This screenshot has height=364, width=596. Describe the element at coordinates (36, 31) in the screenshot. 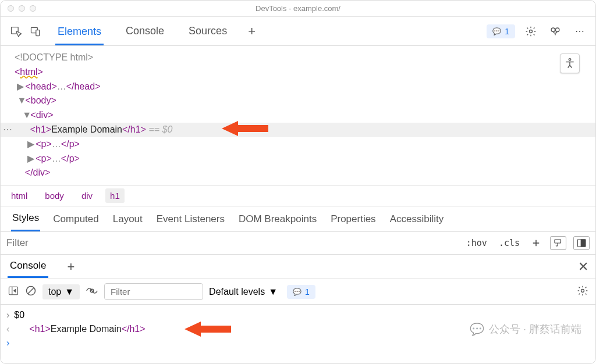

I see `device-toggle-icon` at that location.